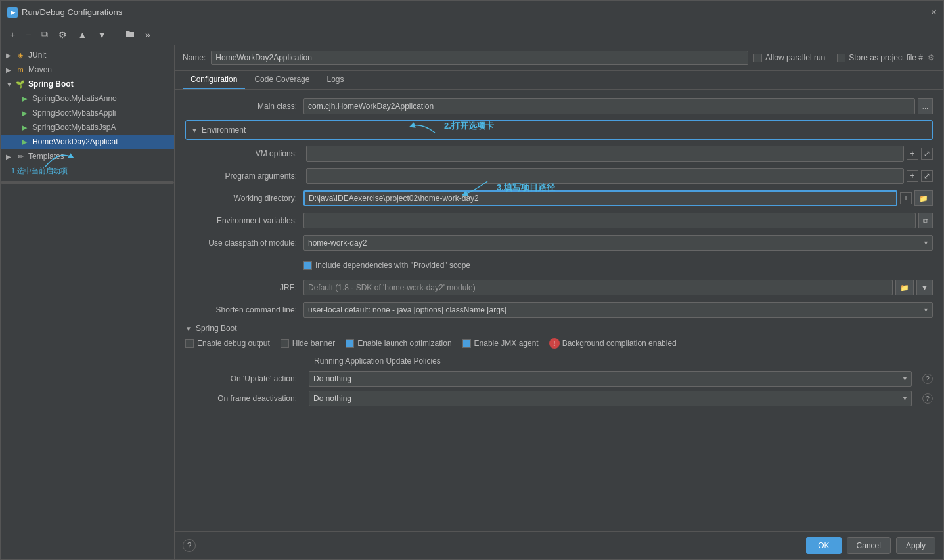 Image resolution: width=944 pixels, height=560 pixels. Describe the element at coordinates (9, 84) in the screenshot. I see `spring-boot-arrow: ▼` at that location.